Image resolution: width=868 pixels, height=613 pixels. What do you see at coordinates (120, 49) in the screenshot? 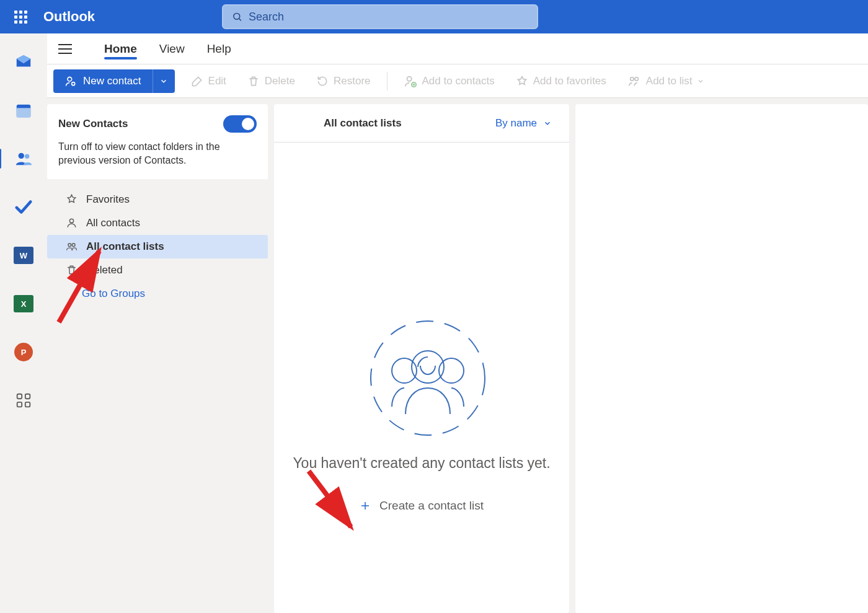
I see `tab-home: Home` at bounding box center [120, 49].